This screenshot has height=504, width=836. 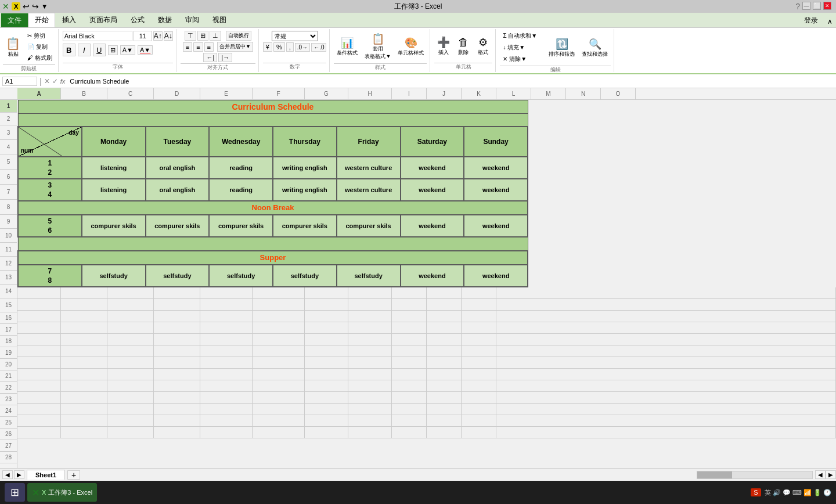 What do you see at coordinates (549, 94) in the screenshot?
I see `col-header-M: M` at bounding box center [549, 94].